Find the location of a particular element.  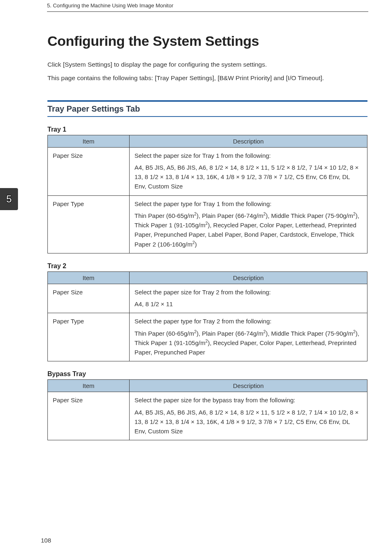

table-bypass: Item Description Paper Size Select the p… is located at coordinates (208, 410).